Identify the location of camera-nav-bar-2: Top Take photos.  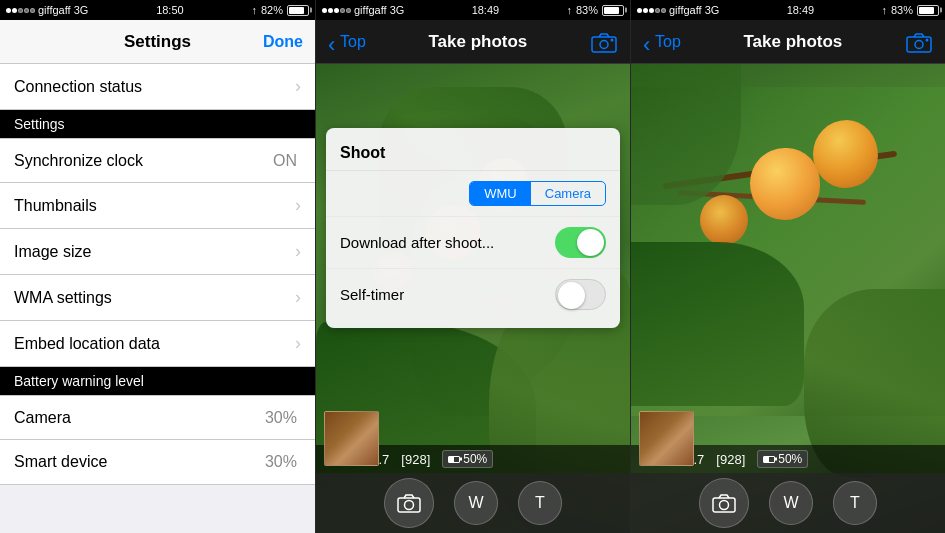
(473, 42).